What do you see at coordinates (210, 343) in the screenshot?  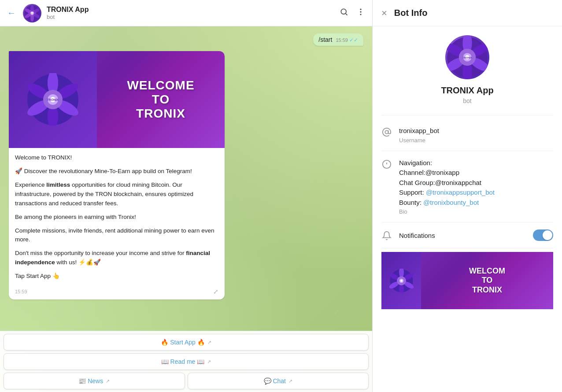 I see `external-link-icon: ↗` at bounding box center [210, 343].